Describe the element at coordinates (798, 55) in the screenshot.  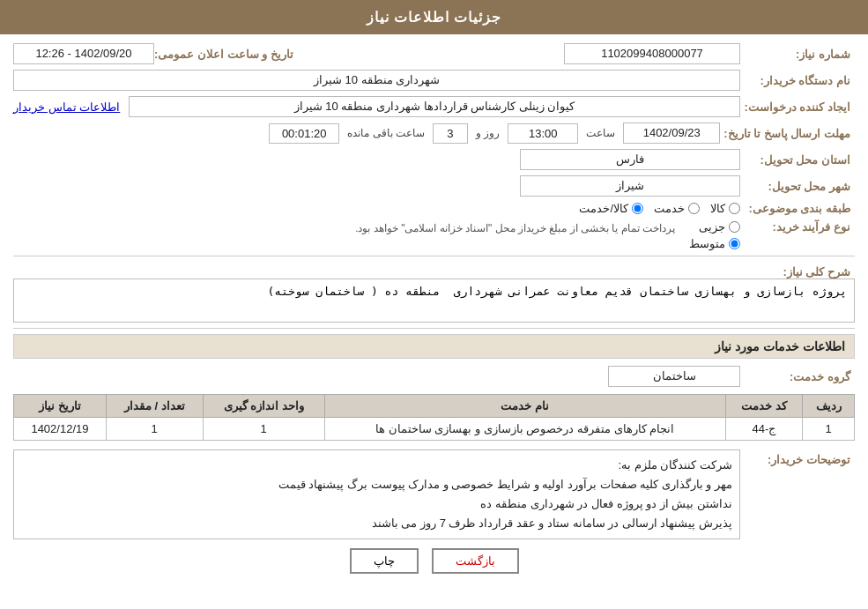
I see `need-number-label: شماره نیاز:` at that location.